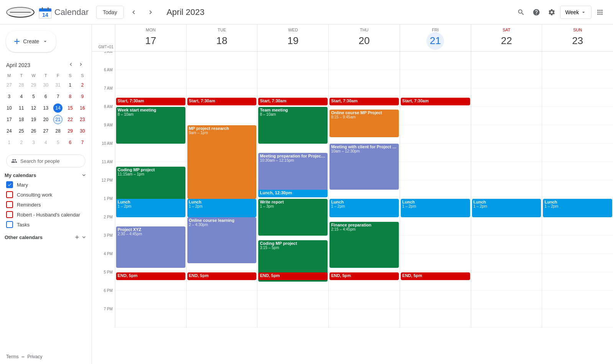 This screenshot has width=613, height=364. Describe the element at coordinates (21, 120) in the screenshot. I see `mini-cal-day: 18` at that location.